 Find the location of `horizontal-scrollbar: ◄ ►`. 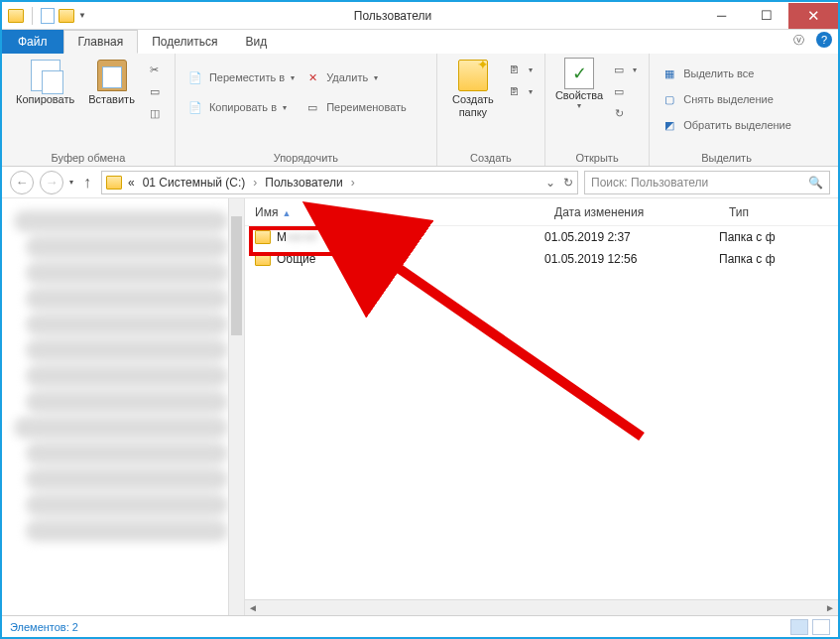

horizontal-scrollbar: ◄ ► is located at coordinates (541, 607).